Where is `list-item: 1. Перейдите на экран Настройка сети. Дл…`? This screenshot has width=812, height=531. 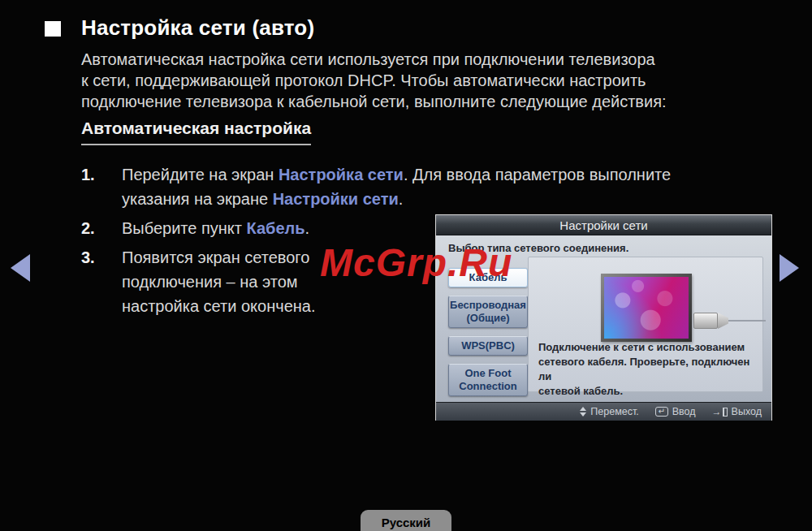 list-item: 1. Перейдите на экран Настройка сети. Дл… is located at coordinates (376, 187).